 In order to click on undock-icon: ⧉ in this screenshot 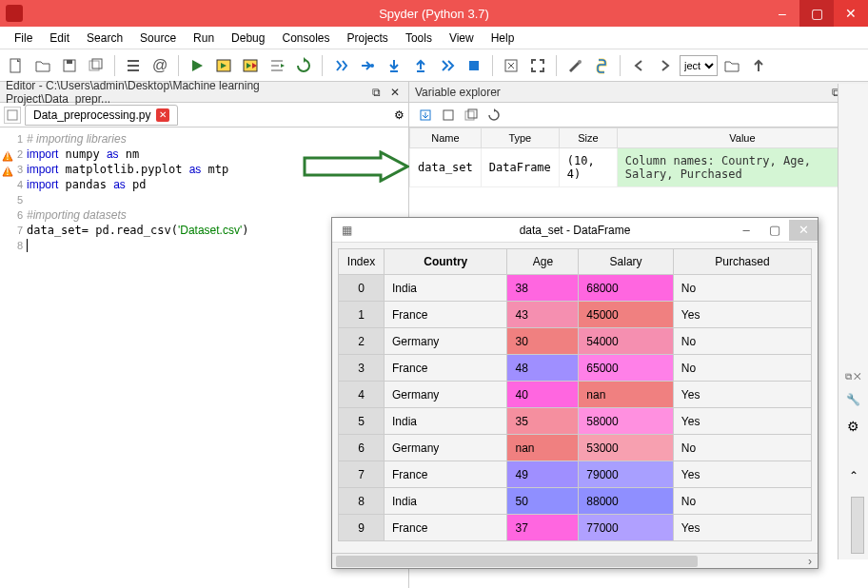, I will do `click(376, 92)`.